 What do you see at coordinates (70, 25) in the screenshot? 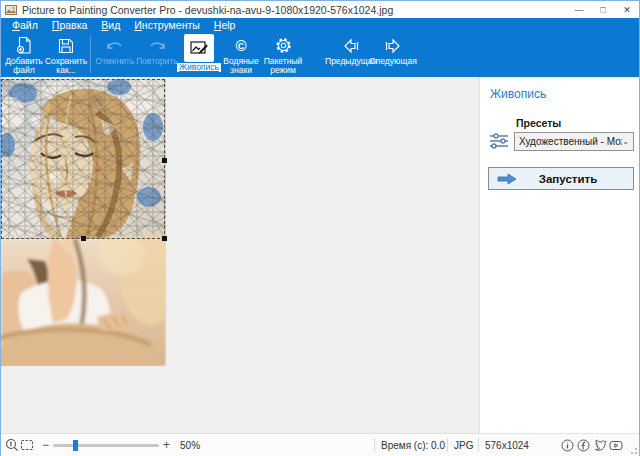
I see `menu-edit: Правка` at bounding box center [70, 25].